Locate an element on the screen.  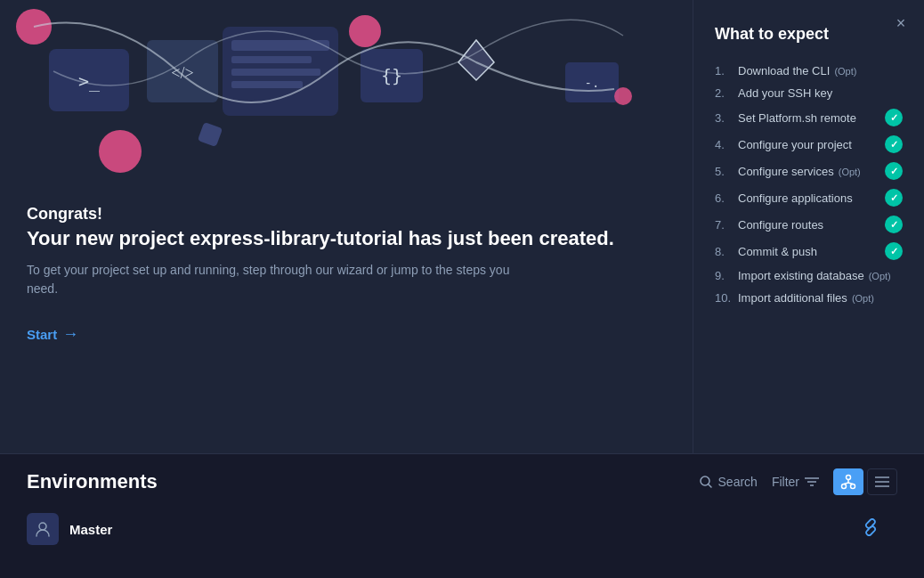
view-buttons is located at coordinates (865, 482).